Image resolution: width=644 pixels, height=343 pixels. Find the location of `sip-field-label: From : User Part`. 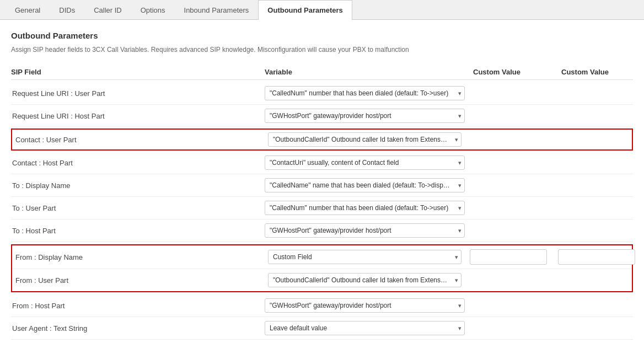

sip-field-label: From : User Part is located at coordinates (141, 280).